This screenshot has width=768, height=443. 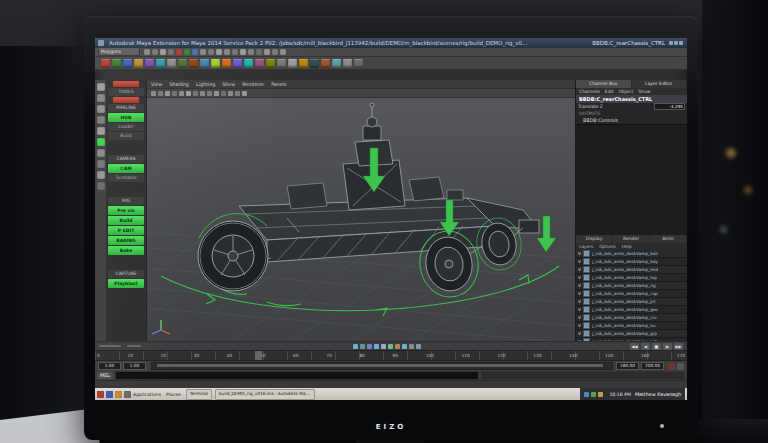 I want to click on close-button, so click(x=681, y=43).